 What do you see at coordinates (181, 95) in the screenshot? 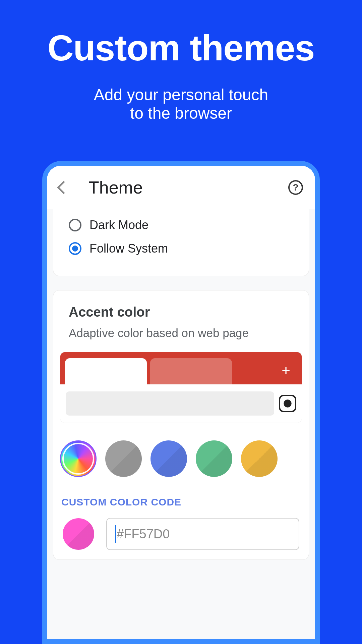
I see `promo-sub-line1: Add your personal touch` at bounding box center [181, 95].